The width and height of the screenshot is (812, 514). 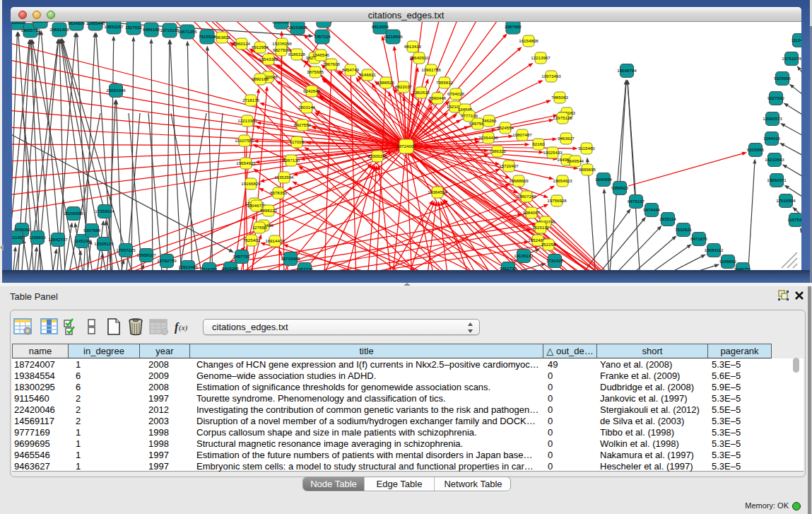 What do you see at coordinates (539, 144) in the screenshot?
I see `svg-text: 62160` at bounding box center [539, 144].